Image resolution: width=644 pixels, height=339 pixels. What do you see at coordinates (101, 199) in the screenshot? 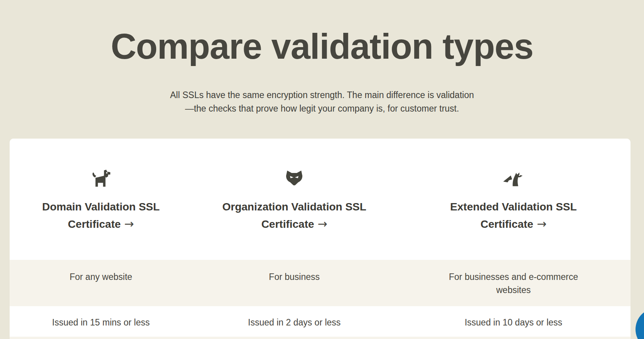
I see `column-domain-validation: Domain Validation SSL Certificate→` at bounding box center [101, 199].